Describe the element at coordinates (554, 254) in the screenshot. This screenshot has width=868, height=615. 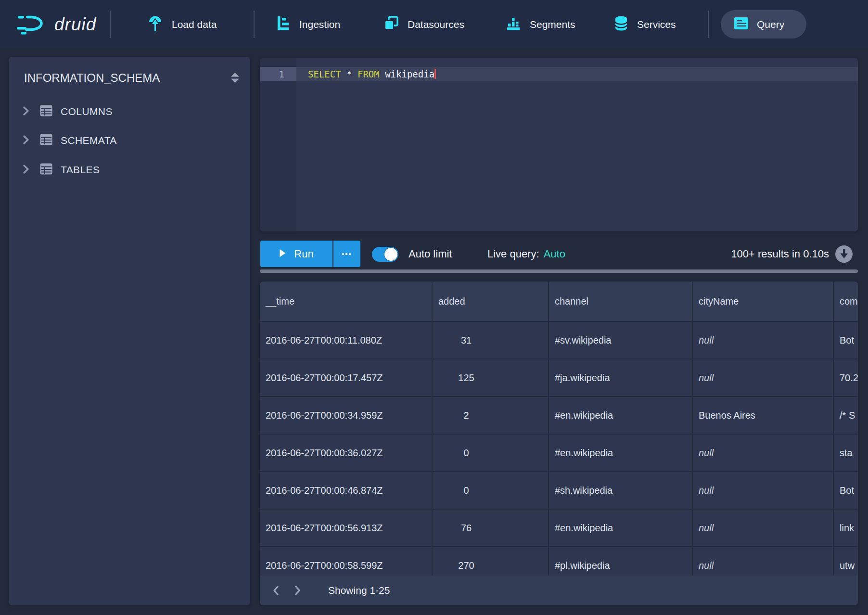
I see `live-query-value: Auto` at that location.